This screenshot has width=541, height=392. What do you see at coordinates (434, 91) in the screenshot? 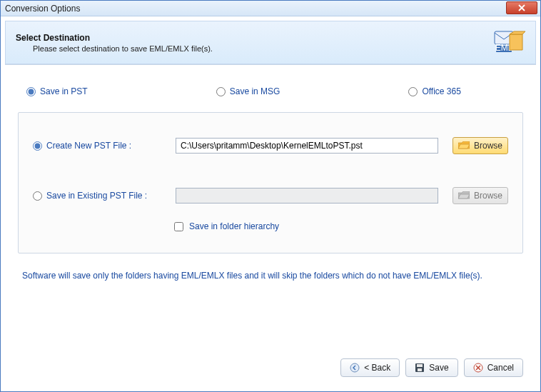
I see `save-o365-radio: Office 365` at bounding box center [434, 91].